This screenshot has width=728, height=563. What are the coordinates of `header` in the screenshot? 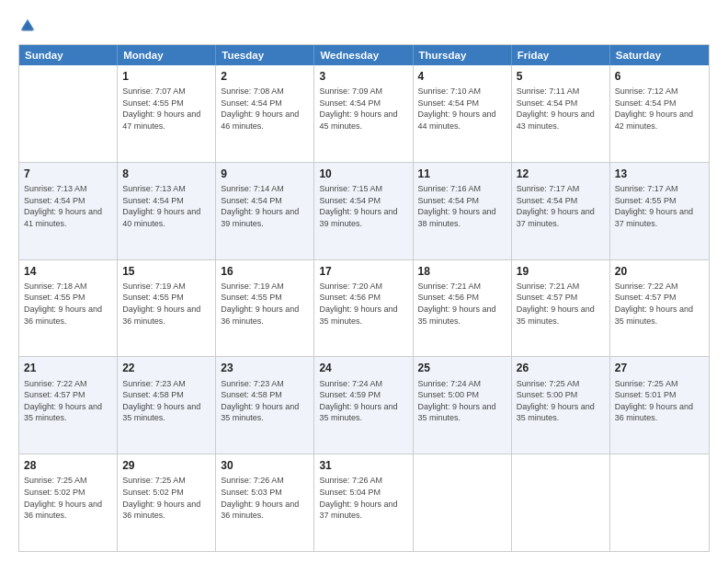 It's located at (364, 26).